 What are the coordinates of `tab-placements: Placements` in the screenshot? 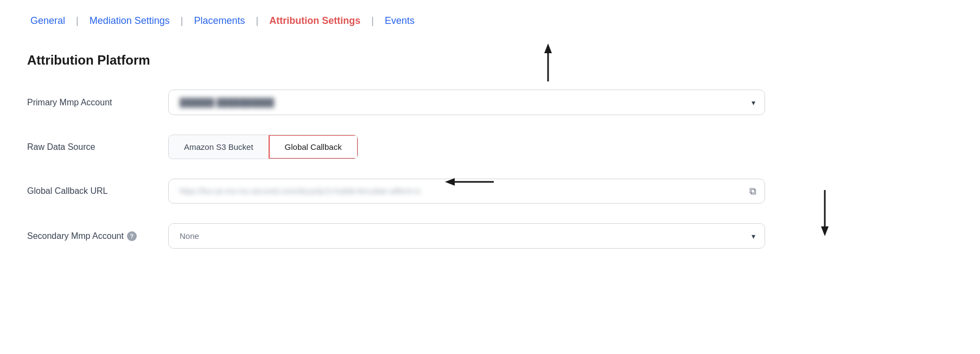 It's located at (220, 21).